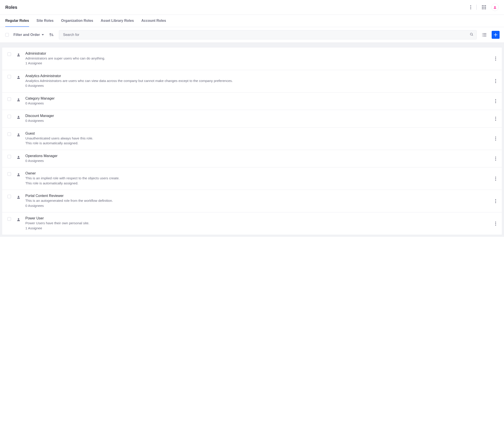 This screenshot has height=430, width=504. What do you see at coordinates (252, 119) in the screenshot?
I see `table-row: Discount Manager0 Assignees` at bounding box center [252, 119].